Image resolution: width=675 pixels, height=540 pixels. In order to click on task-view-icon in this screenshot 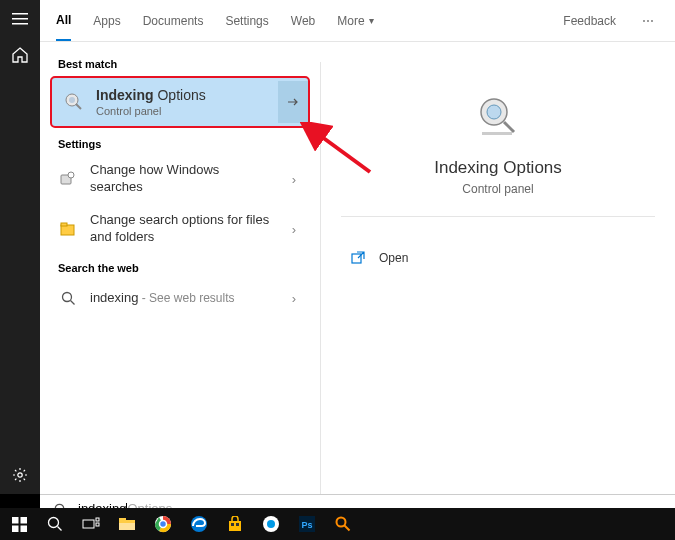, I will do `click(91, 524)`.